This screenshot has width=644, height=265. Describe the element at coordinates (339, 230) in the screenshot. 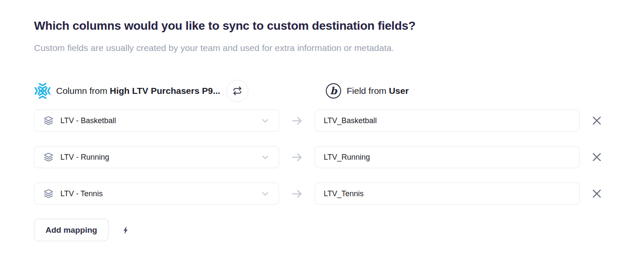

I see `actions-row: Add mapping` at that location.